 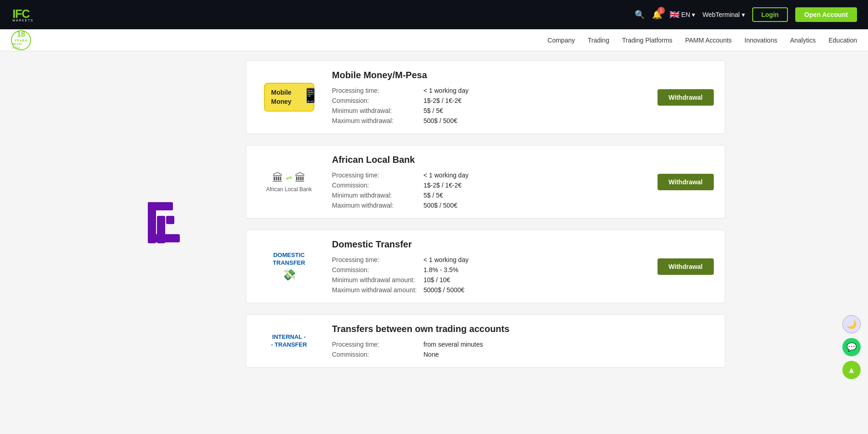 I want to click on search-icon: 🔍, so click(x=640, y=15).